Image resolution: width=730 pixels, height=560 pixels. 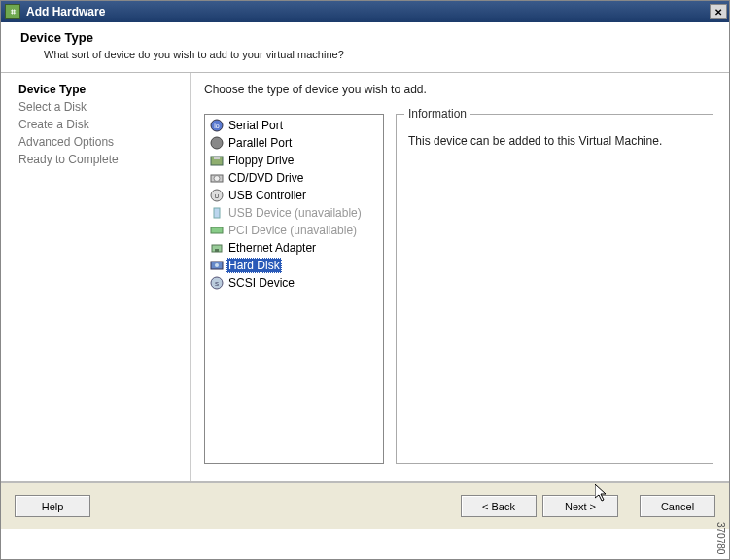 I want to click on device-label: USB Controller, so click(x=267, y=195).